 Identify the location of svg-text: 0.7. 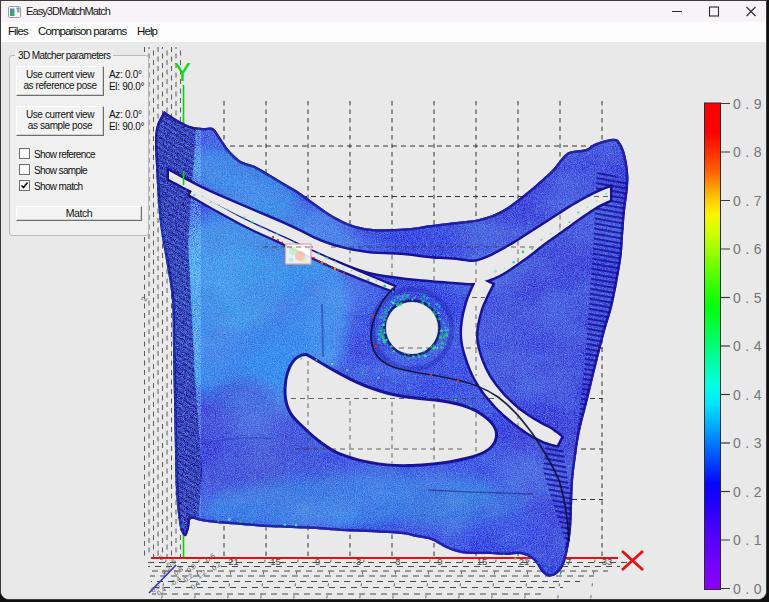
(750, 201).